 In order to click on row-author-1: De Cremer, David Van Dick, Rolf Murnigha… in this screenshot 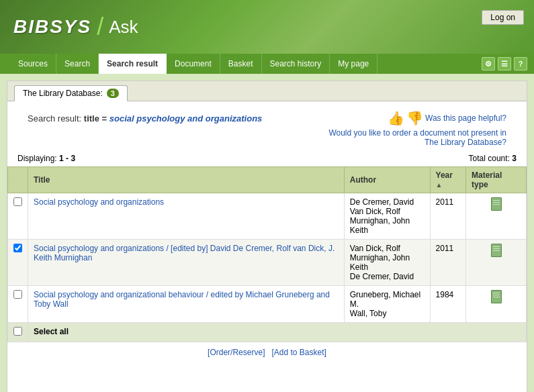, I will do `click(387, 216)`.